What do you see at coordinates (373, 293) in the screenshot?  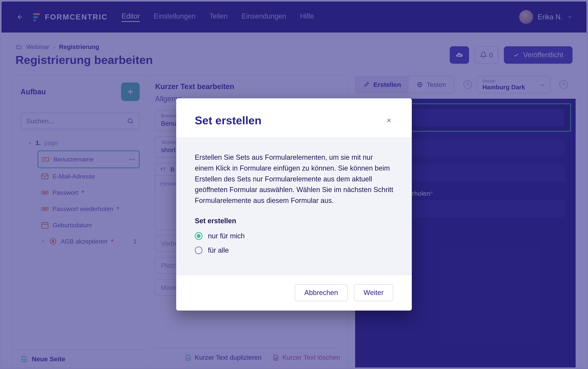 I see `next-label: Weiter` at bounding box center [373, 293].